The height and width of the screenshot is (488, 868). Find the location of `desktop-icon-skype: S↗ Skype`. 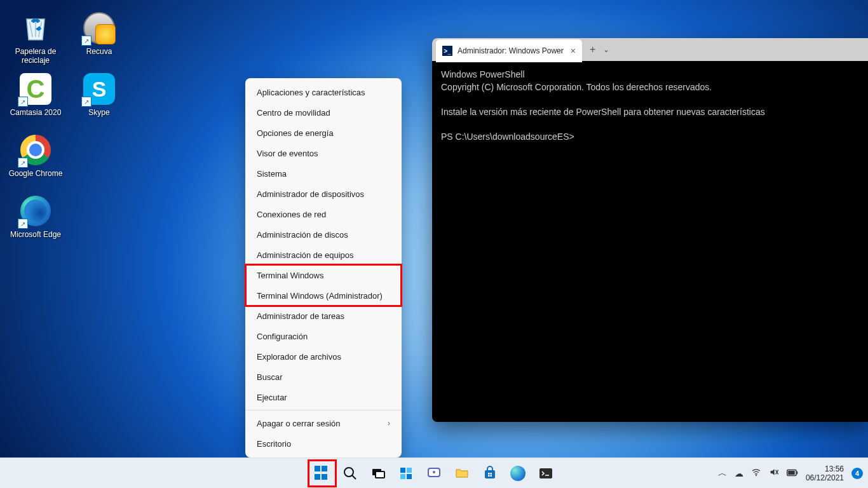

desktop-icon-skype: S↗ Skype is located at coordinates (99, 98).